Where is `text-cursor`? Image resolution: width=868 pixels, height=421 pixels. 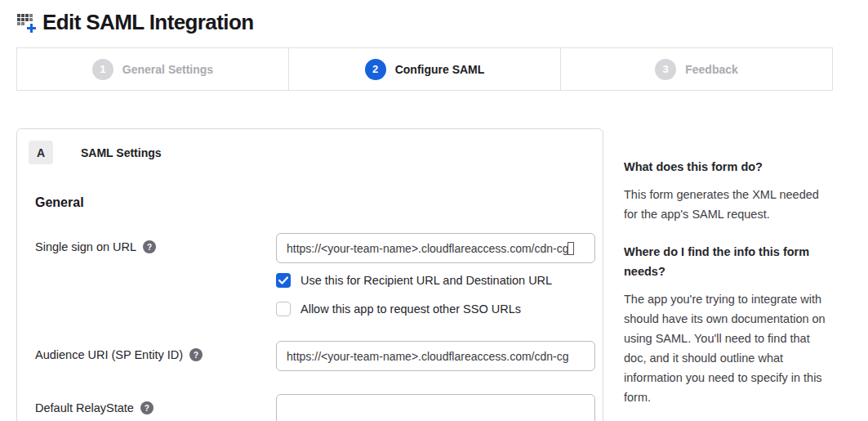
text-cursor is located at coordinates (571, 249).